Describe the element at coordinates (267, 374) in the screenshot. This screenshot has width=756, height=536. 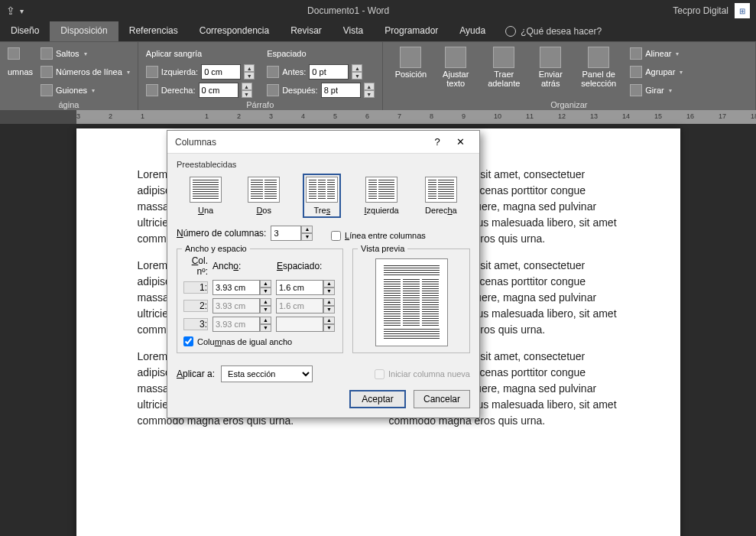
I see `apply-to-select: Esta sección` at that location.